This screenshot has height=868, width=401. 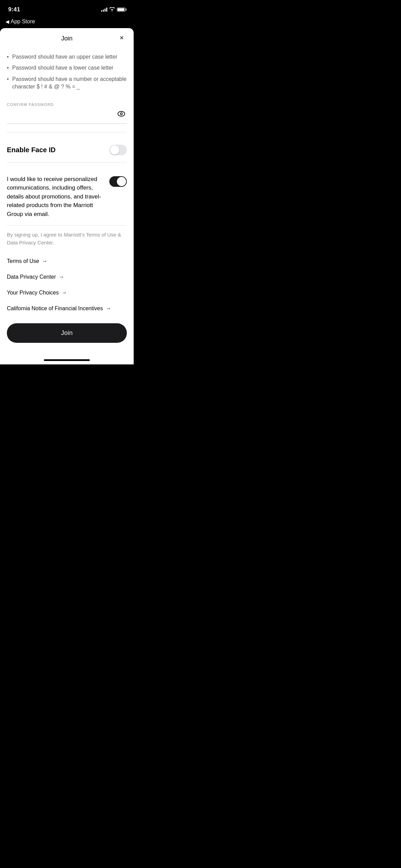 I want to click on req-item-1: • Password should have an upper case let…, so click(x=67, y=57).